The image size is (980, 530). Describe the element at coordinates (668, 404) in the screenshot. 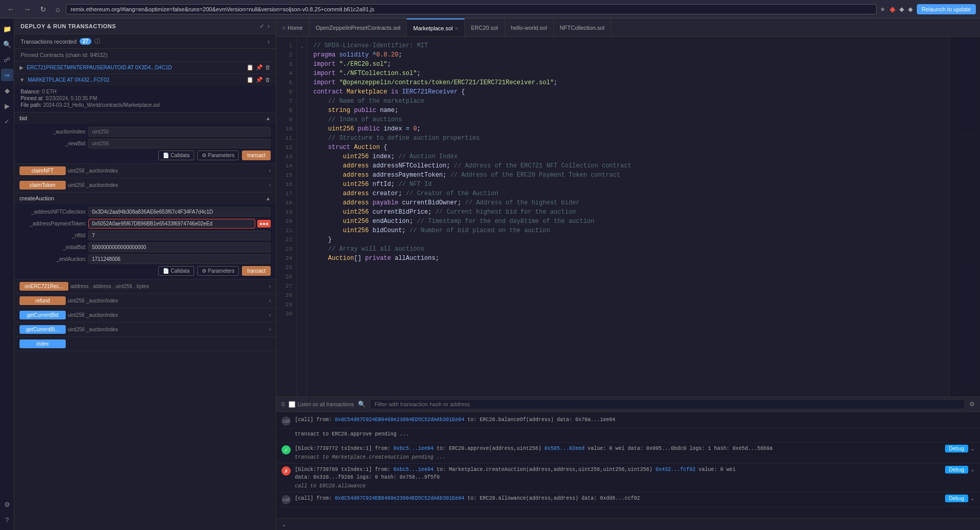

I see `console-filter-input` at that location.